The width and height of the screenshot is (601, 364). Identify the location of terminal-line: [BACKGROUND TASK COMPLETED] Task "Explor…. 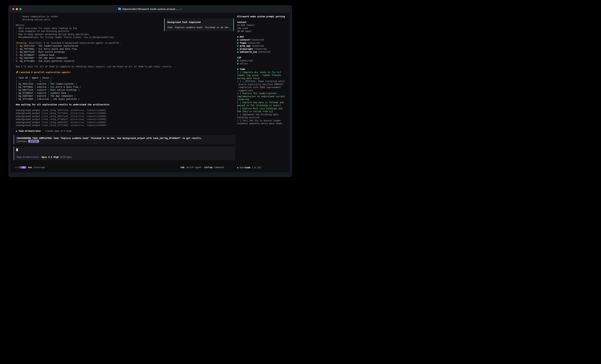
(125, 138).